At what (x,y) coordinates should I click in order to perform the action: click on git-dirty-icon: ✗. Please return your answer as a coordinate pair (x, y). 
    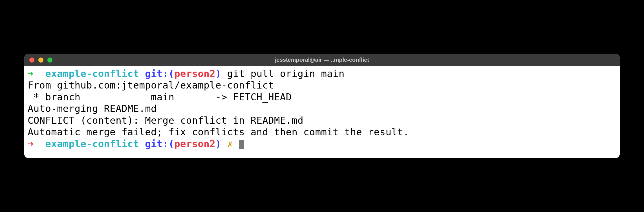
    Looking at the image, I should click on (230, 144).